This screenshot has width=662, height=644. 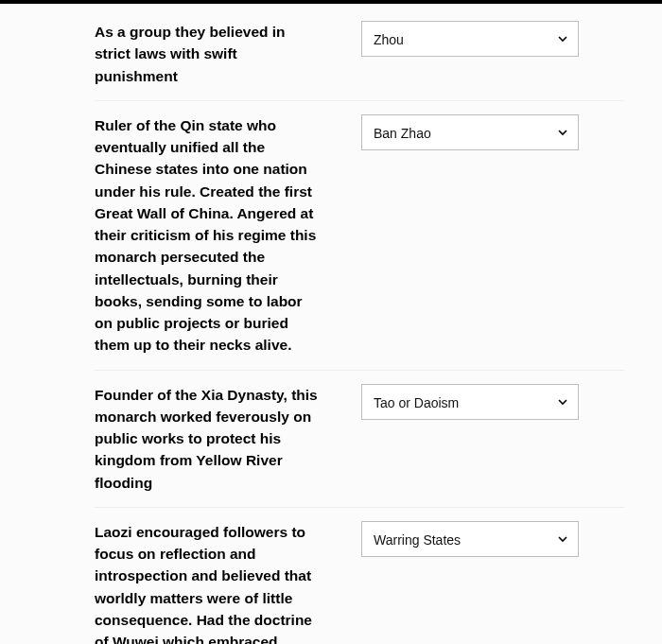 I want to click on answer-dropdown: Warring States, so click(x=470, y=539).